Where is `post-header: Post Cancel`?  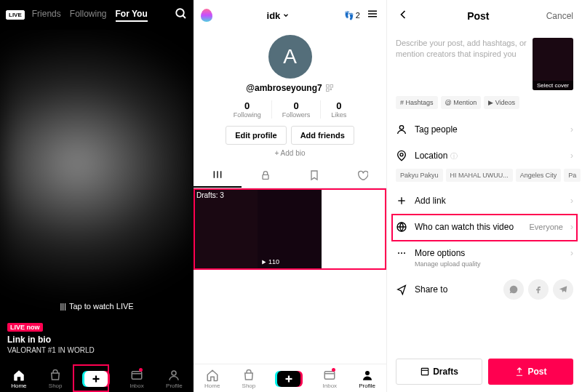 post-header: Post Cancel is located at coordinates (485, 16).